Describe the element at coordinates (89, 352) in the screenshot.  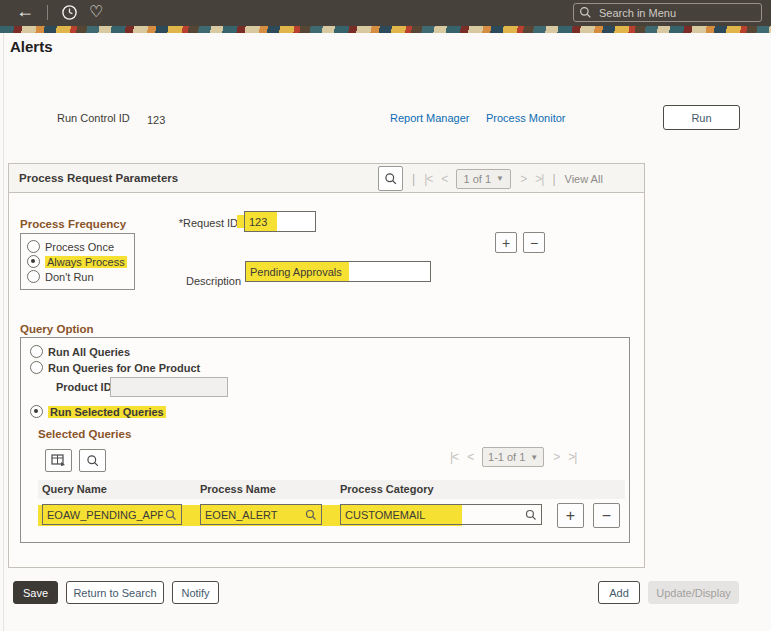
I see `radio-label: Run All Queries` at that location.